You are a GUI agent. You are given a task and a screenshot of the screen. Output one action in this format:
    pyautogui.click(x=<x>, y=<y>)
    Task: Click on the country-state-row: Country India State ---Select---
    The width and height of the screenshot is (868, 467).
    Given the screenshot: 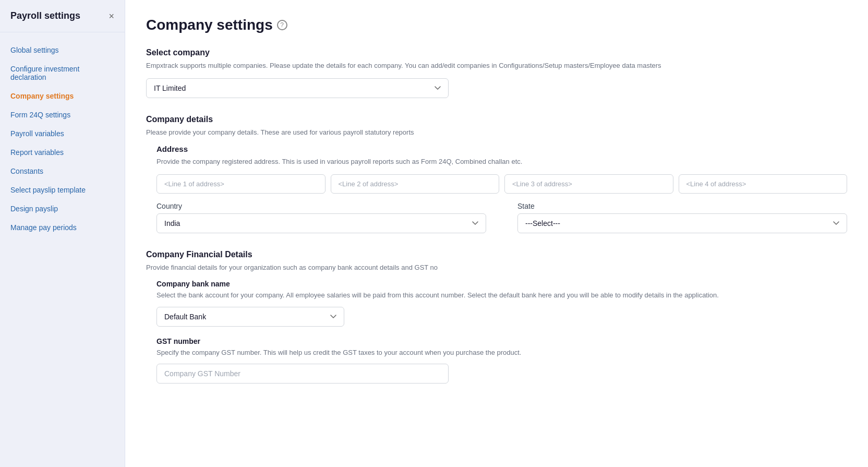 What is the action you would take?
    pyautogui.click(x=502, y=218)
    